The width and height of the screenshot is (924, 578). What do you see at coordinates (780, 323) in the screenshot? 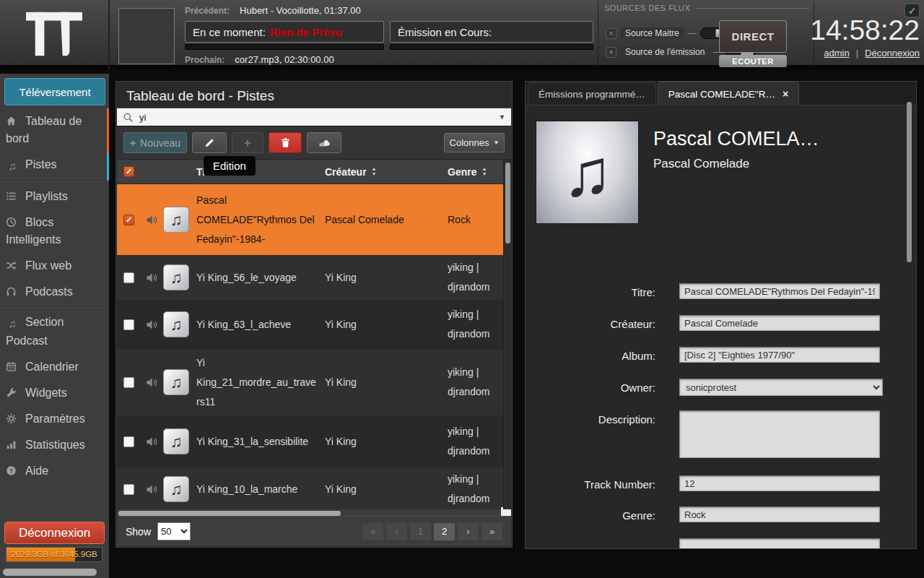
I see `field-input-cr-ateur` at bounding box center [780, 323].